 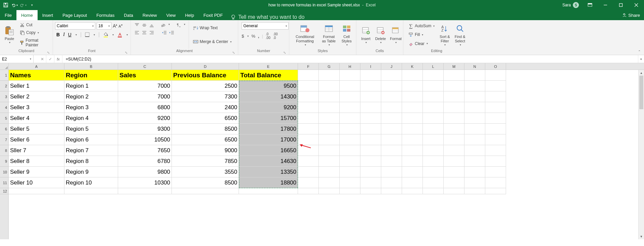 What do you see at coordinates (58, 35) in the screenshot?
I see `bold-button: B` at bounding box center [58, 35].